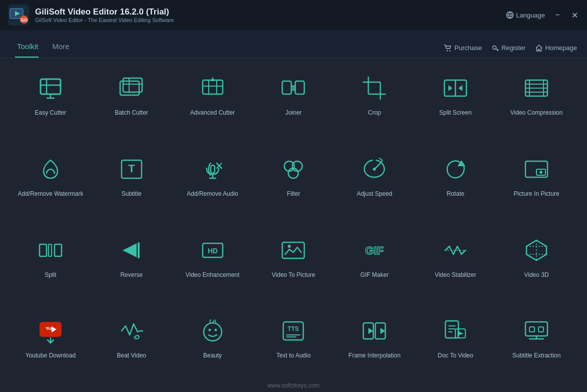 The height and width of the screenshot is (392, 587). I want to click on beat-video-label: Beat Video, so click(132, 356).